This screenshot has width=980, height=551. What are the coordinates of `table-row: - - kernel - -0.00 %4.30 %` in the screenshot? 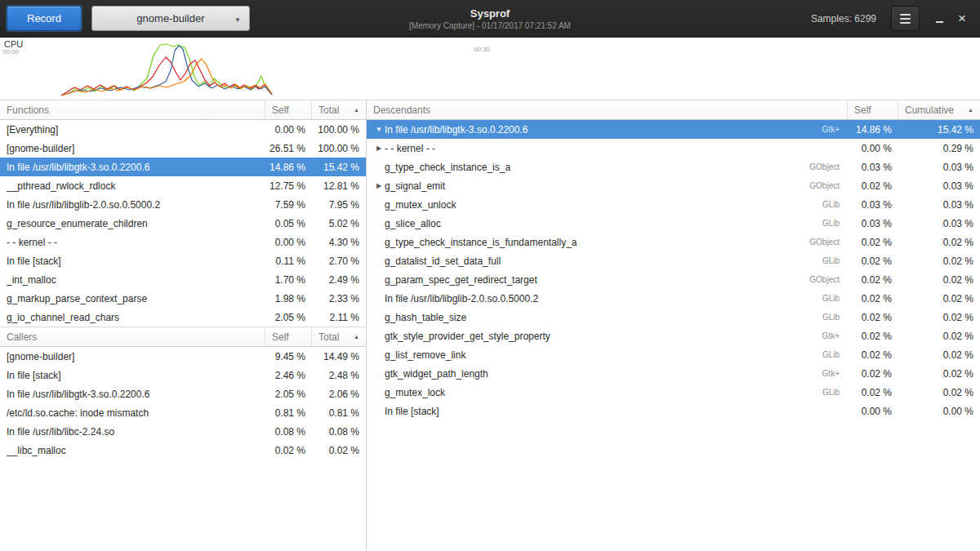 It's located at (183, 242).